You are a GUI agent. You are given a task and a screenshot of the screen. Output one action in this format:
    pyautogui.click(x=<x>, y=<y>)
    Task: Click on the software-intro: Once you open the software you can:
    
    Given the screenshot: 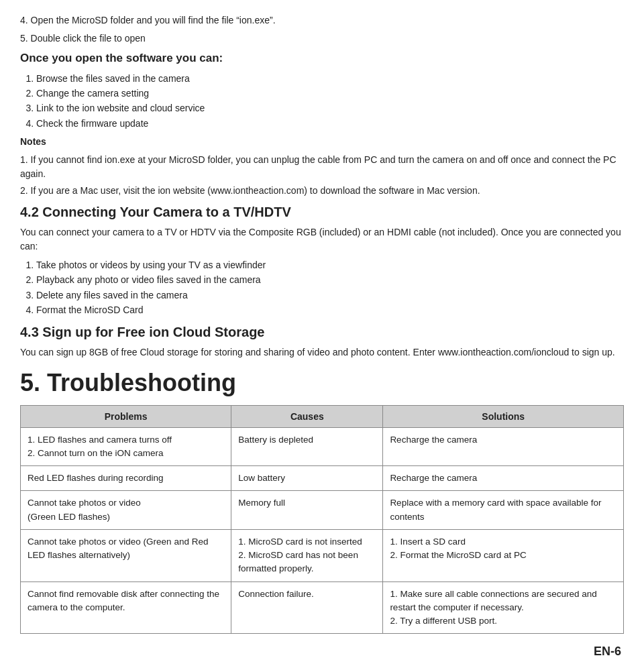 What is the action you would take?
    pyautogui.click(x=322, y=58)
    